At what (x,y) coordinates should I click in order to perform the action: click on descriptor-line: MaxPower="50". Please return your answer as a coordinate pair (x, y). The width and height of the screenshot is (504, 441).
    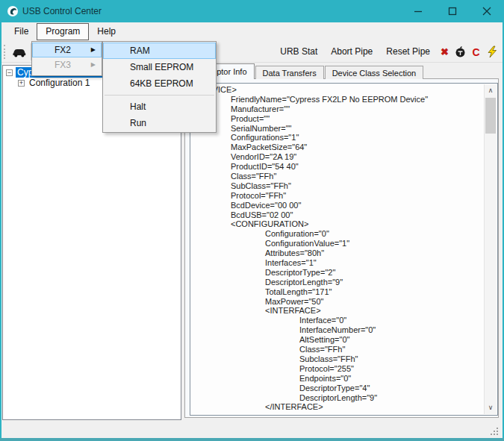
    Looking at the image, I should click on (337, 301).